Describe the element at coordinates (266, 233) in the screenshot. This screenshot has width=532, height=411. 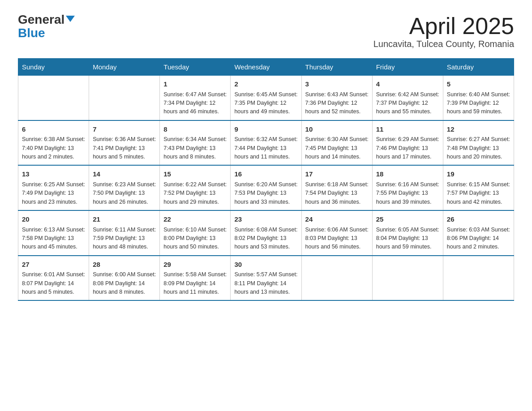
I see `calendar-week-4: 20Sunrise: 6:13 AM Sunset: 7:58 PM Dayli…` at that location.